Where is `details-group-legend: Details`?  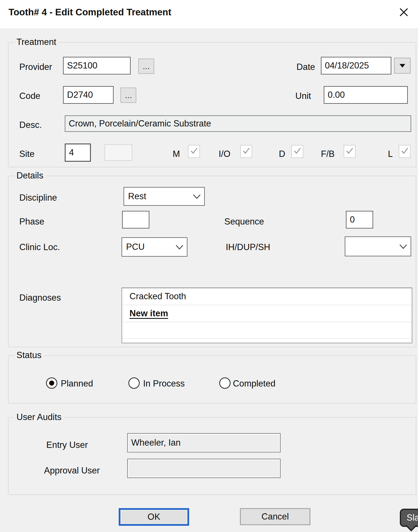 details-group-legend: Details is located at coordinates (30, 176).